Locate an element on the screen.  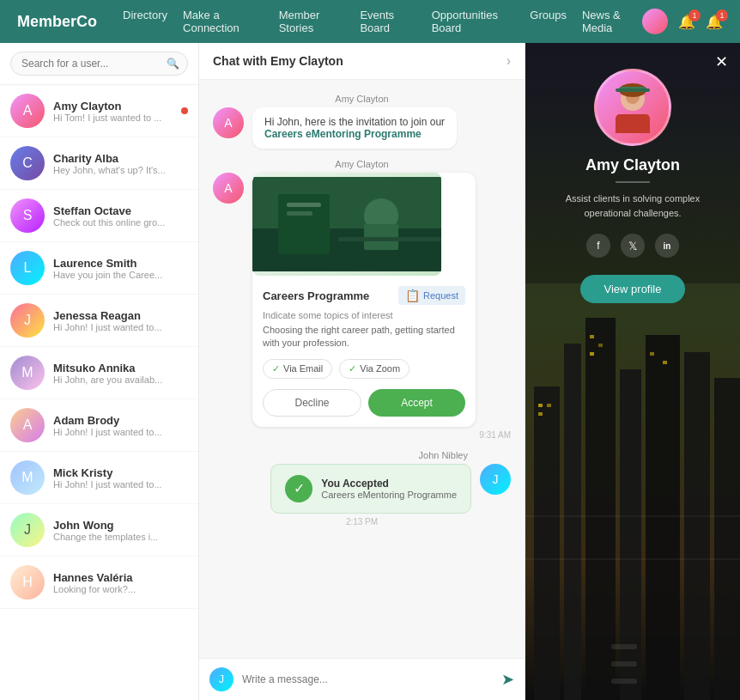
contact-item-adam-brody: A Adam Brody Hi John! I just wanted to..… is located at coordinates (100, 426).